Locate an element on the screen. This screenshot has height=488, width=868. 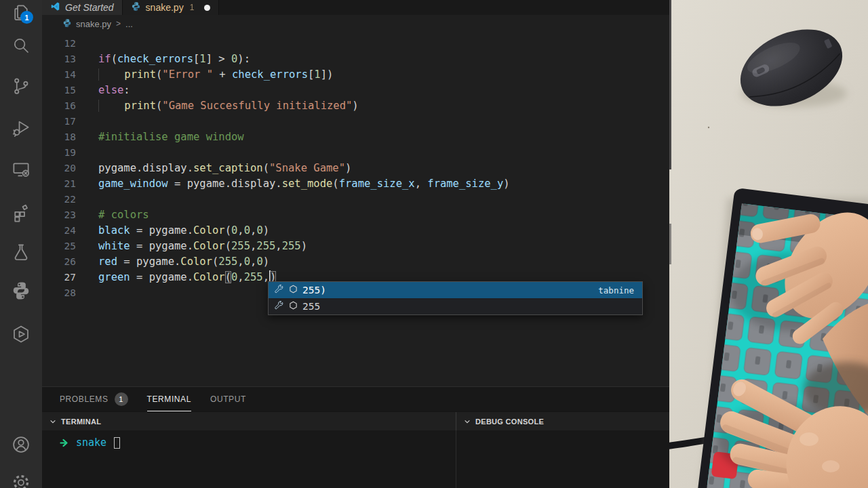
hexagon-play-icon is located at coordinates (21, 336).